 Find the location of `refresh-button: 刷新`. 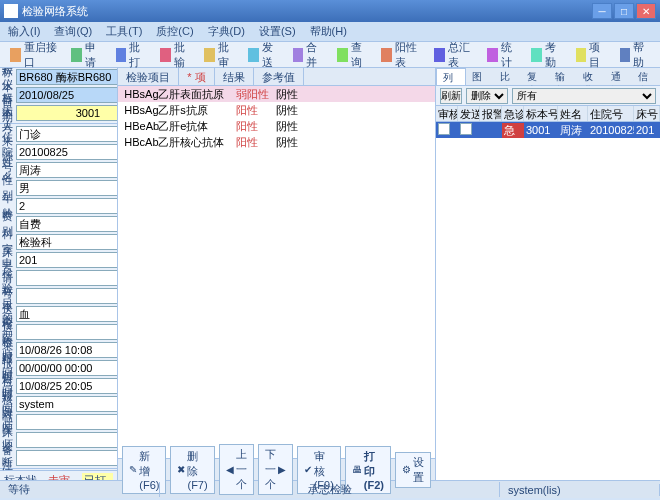

refresh-button: 刷新 is located at coordinates (451, 96).